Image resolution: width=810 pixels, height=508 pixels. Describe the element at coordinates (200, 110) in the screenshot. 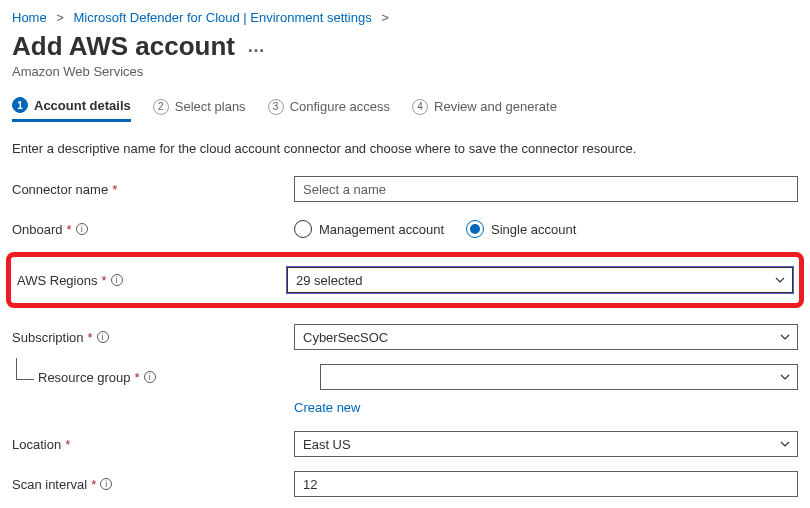

I see `tab-select-plans: 2 Select plans` at that location.